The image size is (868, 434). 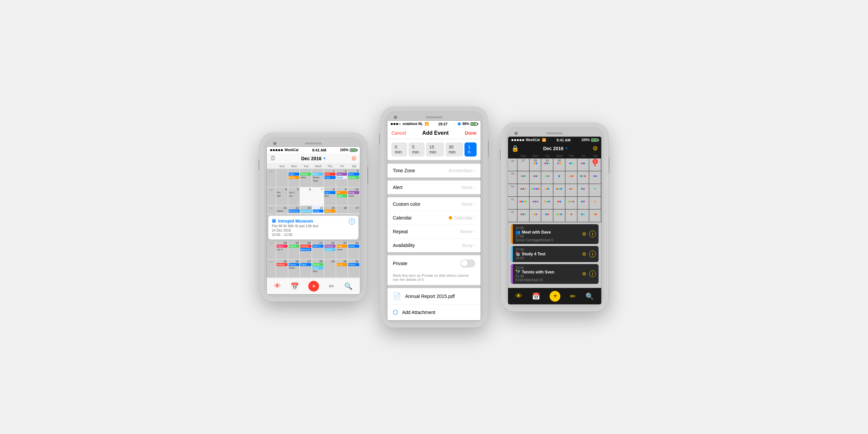 I want to click on d-dec29: 29, so click(x=571, y=216).